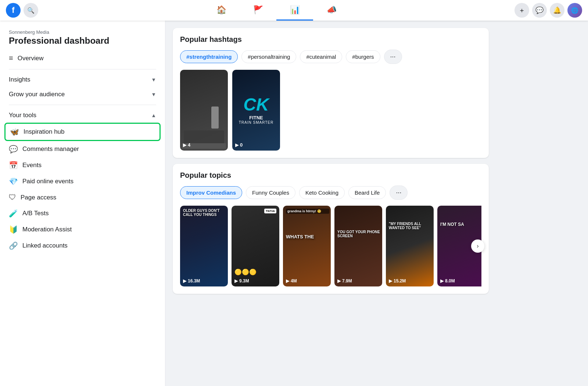 This screenshot has width=588, height=386. Describe the element at coordinates (398, 192) in the screenshot. I see `topics-more-pill: ···` at that location.